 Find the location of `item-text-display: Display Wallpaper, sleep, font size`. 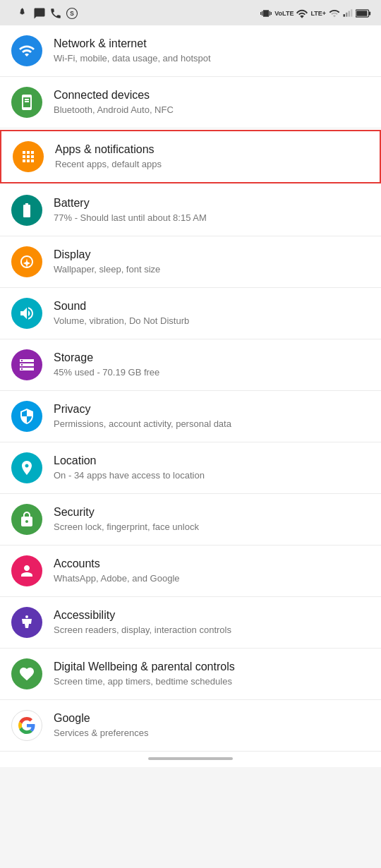

item-text-display: Display Wallpaper, sleep, font size is located at coordinates (212, 262).